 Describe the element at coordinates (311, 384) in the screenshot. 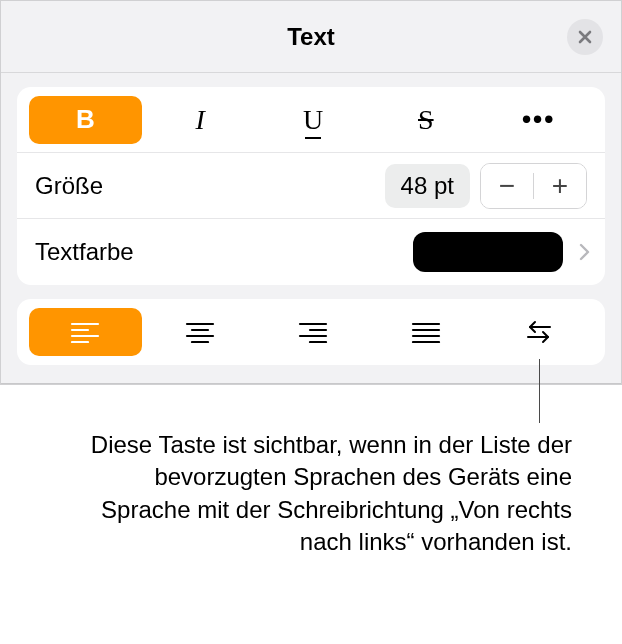

I see `panel-divider` at that location.